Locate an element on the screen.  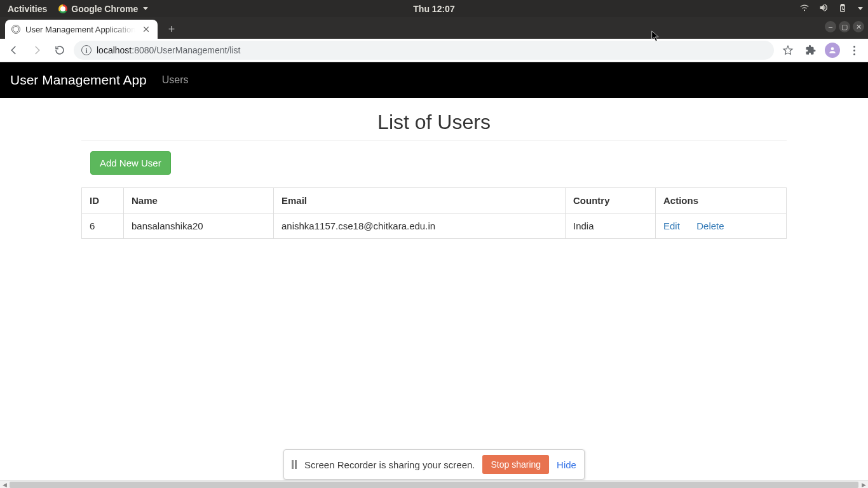
system-menu-chevron-icon is located at coordinates (860, 9).